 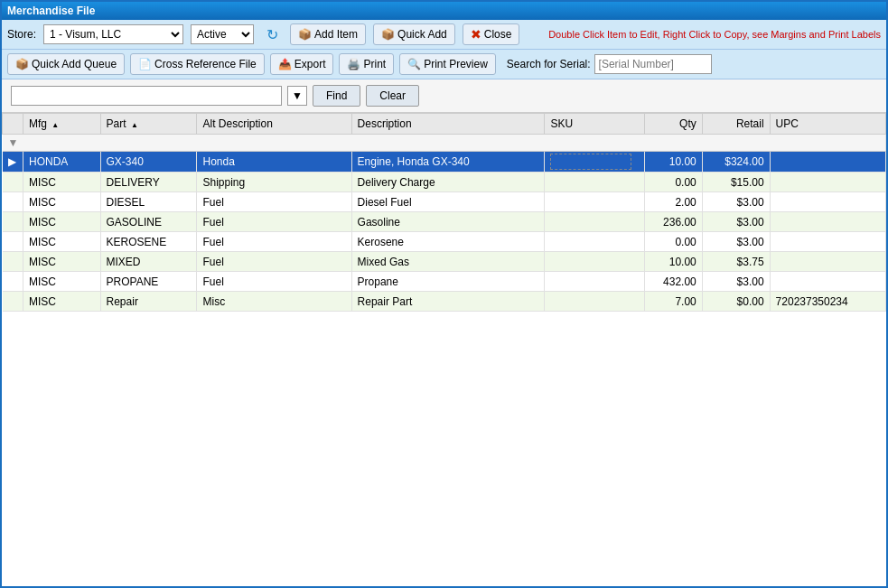 I want to click on status-select: Active, so click(x=222, y=34).